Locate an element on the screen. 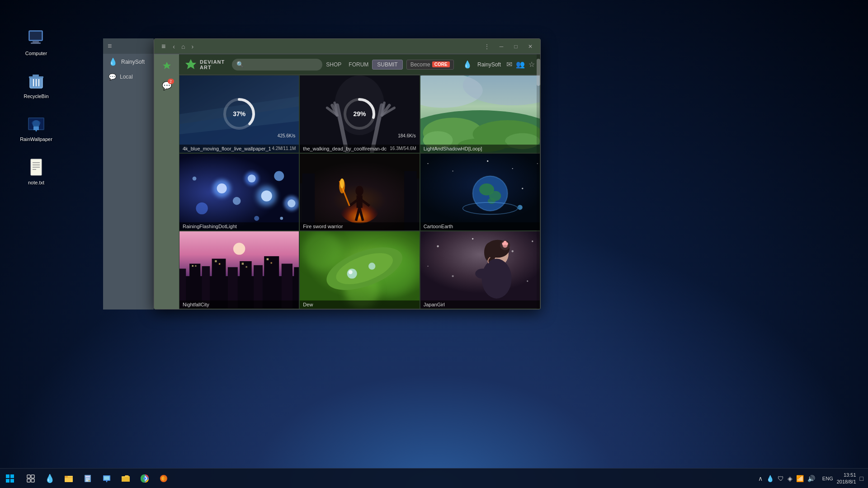 Image resolution: width=868 pixels, height=488 pixels. taskbar-rainwallpaper: 💧 is located at coordinates (50, 479).